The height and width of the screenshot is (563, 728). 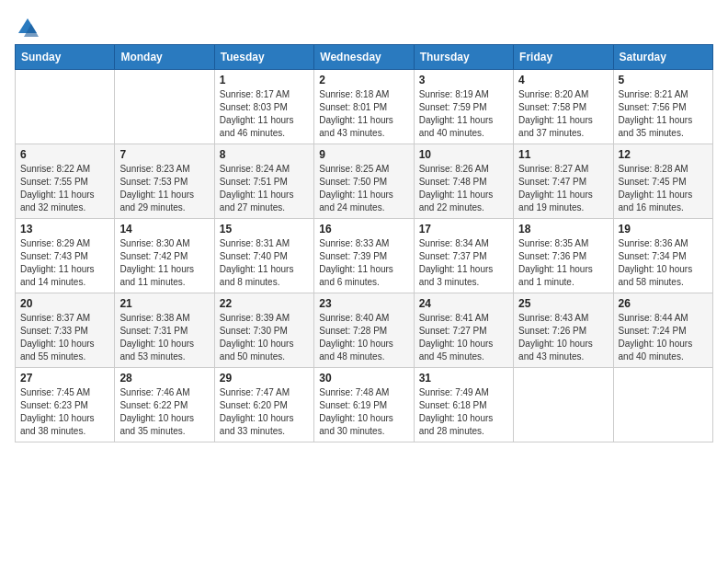 I want to click on calendar-cell: 2Sunrise: 8:18 AMSunset: 8:01 PMDaylight…, so click(x=364, y=107).